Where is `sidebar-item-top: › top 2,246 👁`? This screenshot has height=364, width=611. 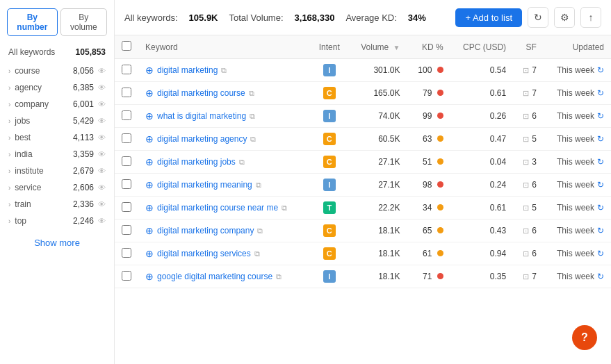
sidebar-item-top: › top 2,246 👁 is located at coordinates (57, 221).